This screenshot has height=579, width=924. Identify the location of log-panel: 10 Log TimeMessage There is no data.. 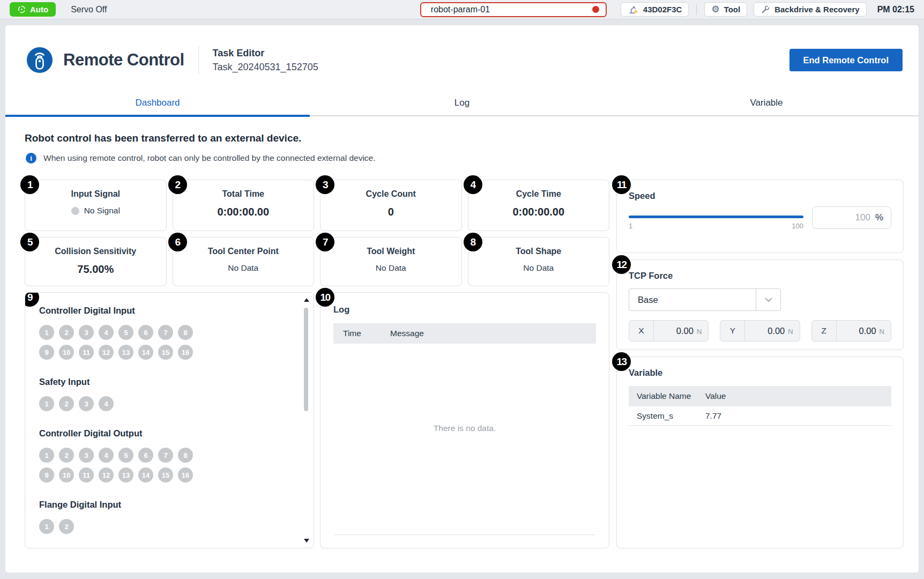
(465, 420).